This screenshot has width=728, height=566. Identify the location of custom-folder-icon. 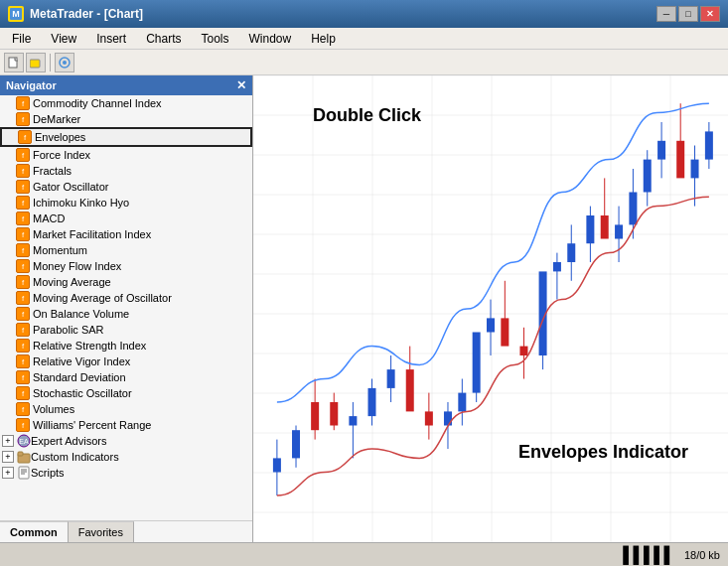
(24, 457).